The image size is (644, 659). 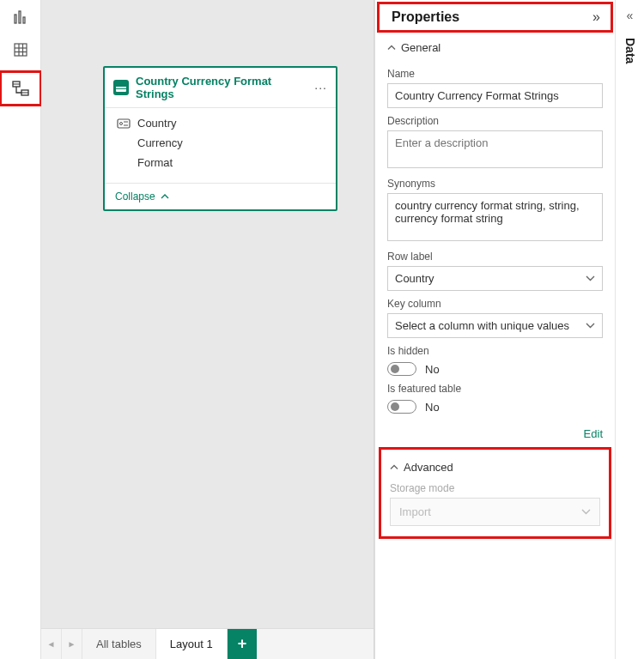 I want to click on collapse-label: Collapse, so click(x=136, y=196).